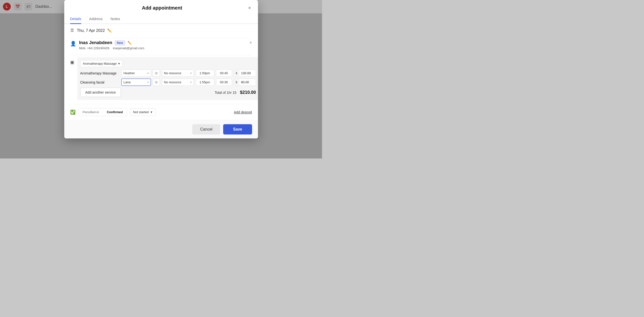 This screenshot has width=644, height=317. I want to click on cancel-button: Cancel, so click(206, 129).